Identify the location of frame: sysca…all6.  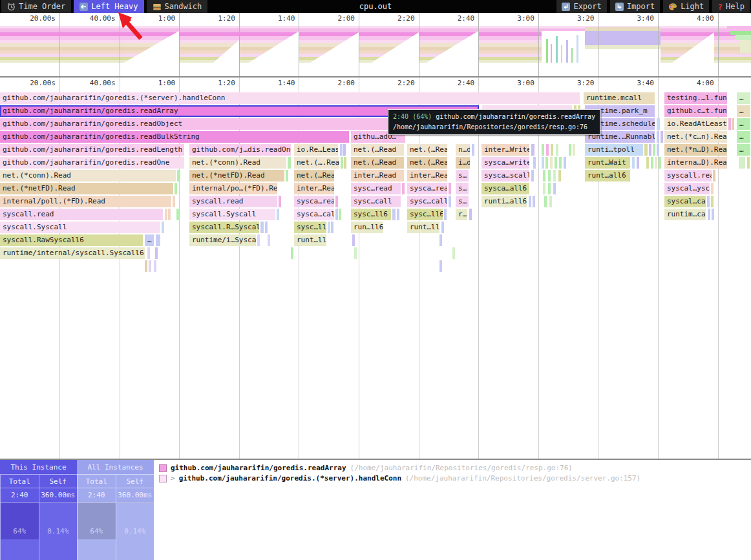
(505, 189).